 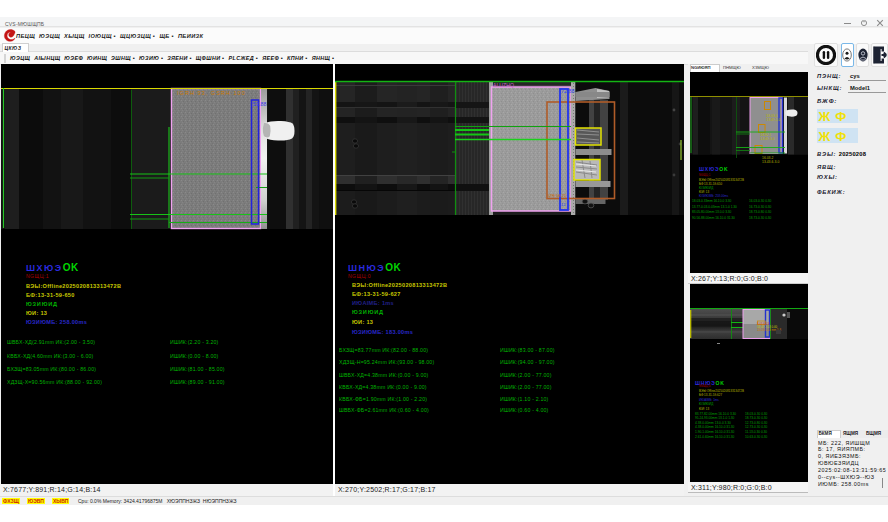 What do you see at coordinates (773, 119) in the screenshot?
I see `svg-text: 13.49-1.0` at bounding box center [773, 119].